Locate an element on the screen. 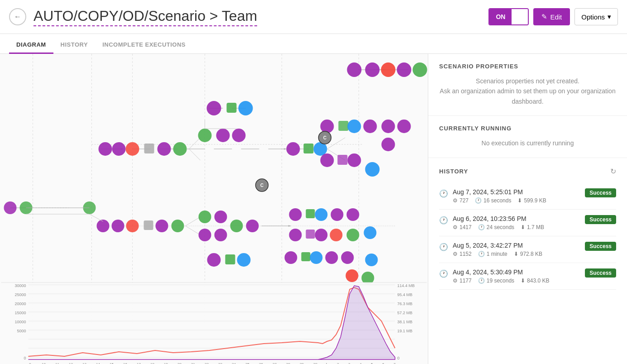 This screenshot has height=364, width=627. data-icon: ⬇ is located at coordinates (523, 227).